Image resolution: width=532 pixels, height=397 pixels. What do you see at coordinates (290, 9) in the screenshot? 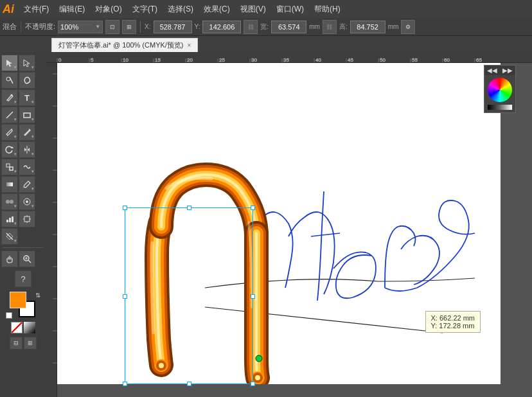
I see `menu-window: 窗口(W)` at bounding box center [290, 9].